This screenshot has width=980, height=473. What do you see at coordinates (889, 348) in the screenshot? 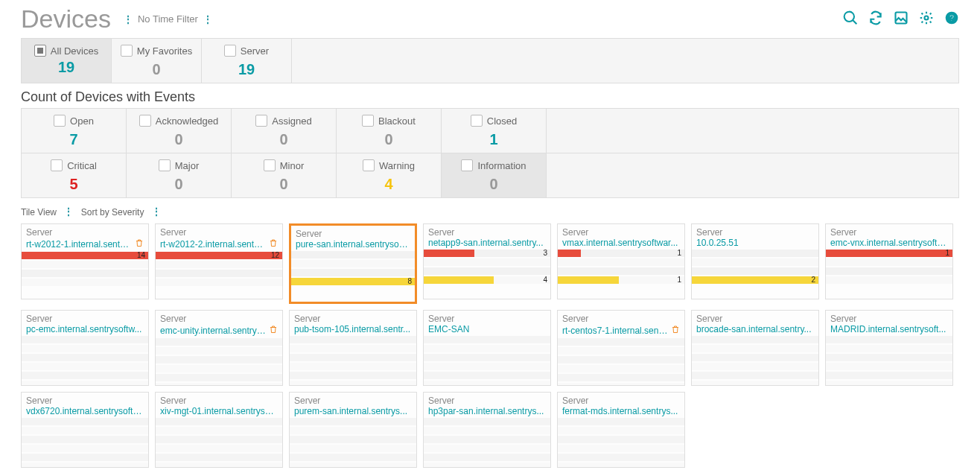
I see `device-tile: ServerMADRID.internal.sentrysoft...` at bounding box center [889, 348].